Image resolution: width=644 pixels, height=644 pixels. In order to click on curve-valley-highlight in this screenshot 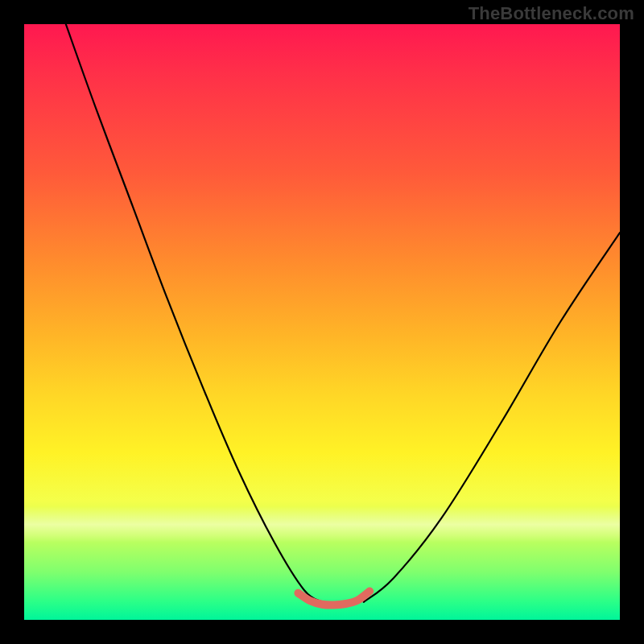, I will do `click(333, 597)`.